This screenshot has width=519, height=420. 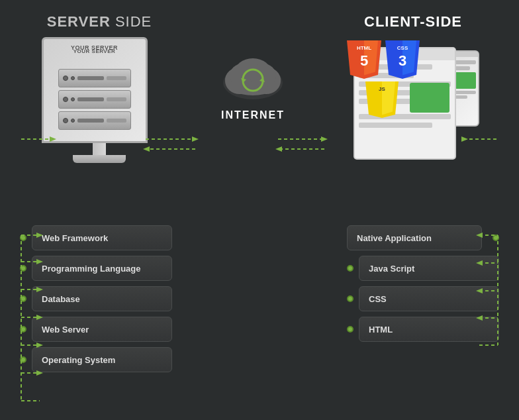 What do you see at coordinates (392, 269) in the screenshot?
I see `java-script-label: Java Script` at bounding box center [392, 269].